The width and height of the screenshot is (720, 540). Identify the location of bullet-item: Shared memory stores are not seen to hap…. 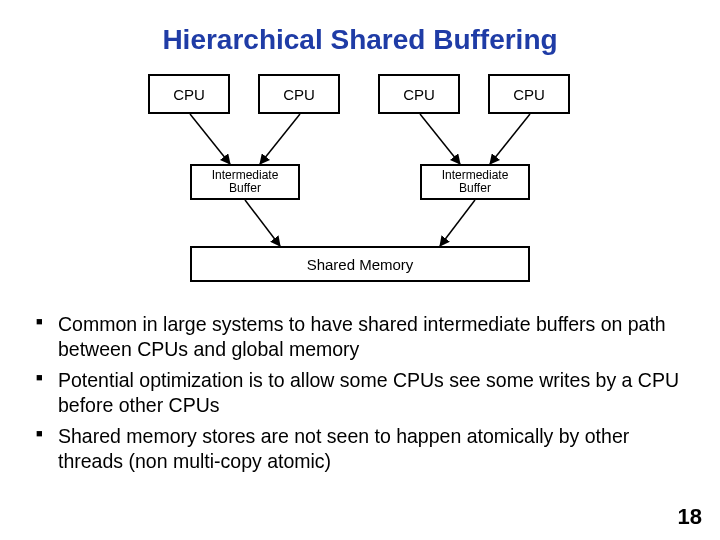
(360, 449).